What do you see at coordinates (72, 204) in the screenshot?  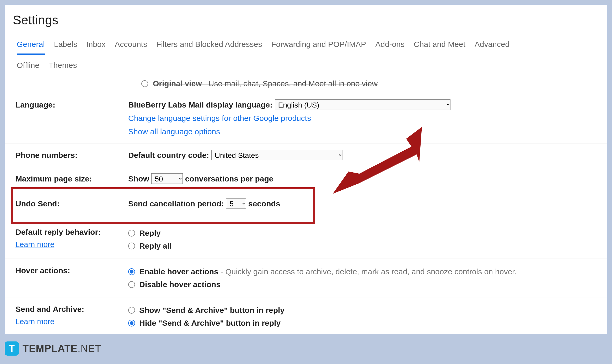 I see `label-undo-send: Undo Send:` at bounding box center [72, 204].